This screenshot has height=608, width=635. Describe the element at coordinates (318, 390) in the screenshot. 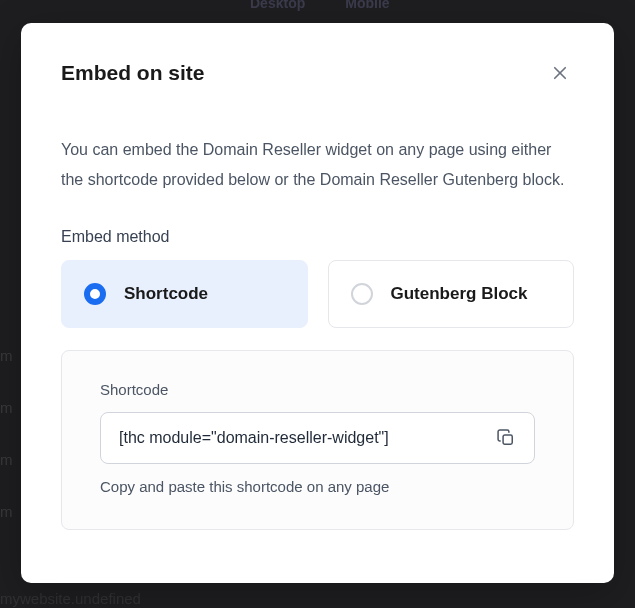

I see `shortcode-label: Shortcode` at that location.